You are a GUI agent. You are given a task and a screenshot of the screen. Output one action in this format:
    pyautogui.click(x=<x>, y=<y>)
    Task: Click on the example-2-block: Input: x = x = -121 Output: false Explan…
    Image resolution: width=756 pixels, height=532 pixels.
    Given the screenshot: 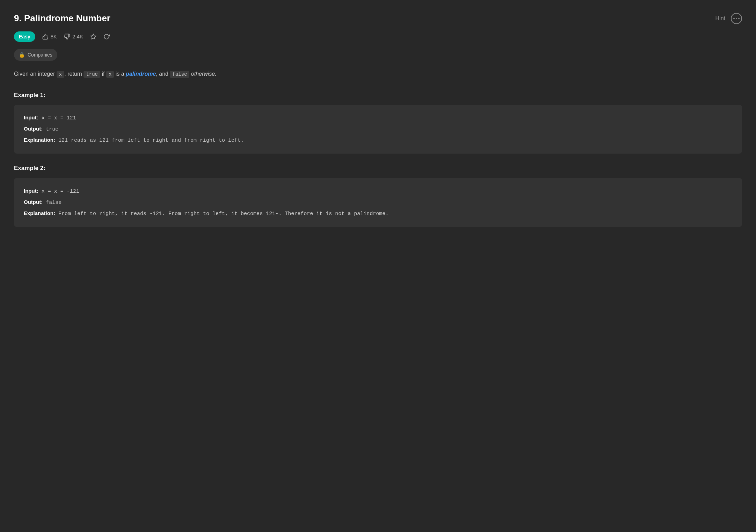 What is the action you would take?
    pyautogui.click(x=378, y=202)
    